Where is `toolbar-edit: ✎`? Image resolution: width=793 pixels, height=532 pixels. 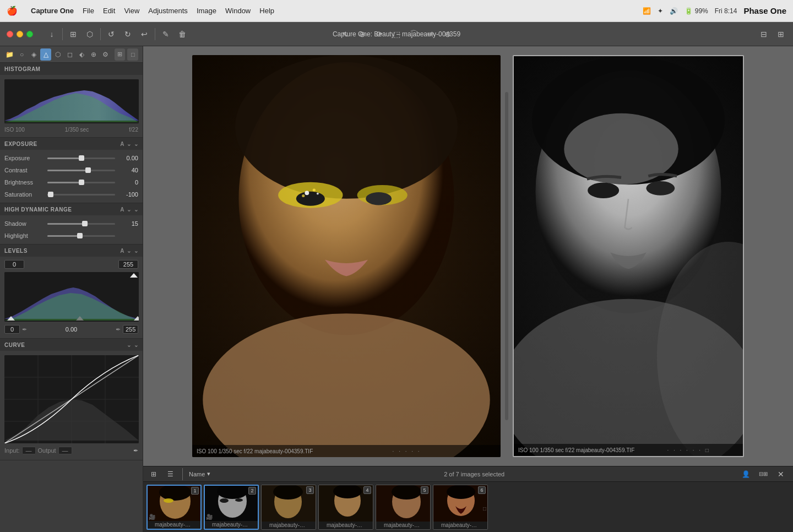
toolbar-edit: ✎ is located at coordinates (166, 34).